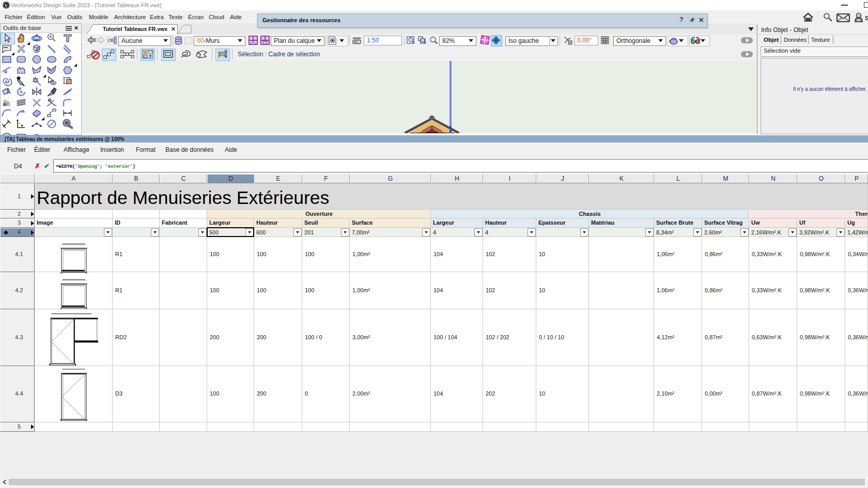 Image resolution: width=868 pixels, height=488 pixels. What do you see at coordinates (866, 18) in the screenshot?
I see `svg-text: Sé` at bounding box center [866, 18].